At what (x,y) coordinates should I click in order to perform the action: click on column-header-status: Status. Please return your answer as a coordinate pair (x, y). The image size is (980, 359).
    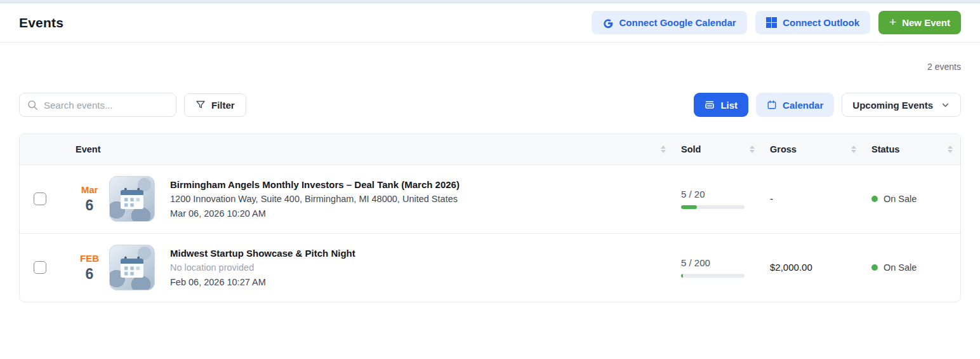
    Looking at the image, I should click on (885, 149).